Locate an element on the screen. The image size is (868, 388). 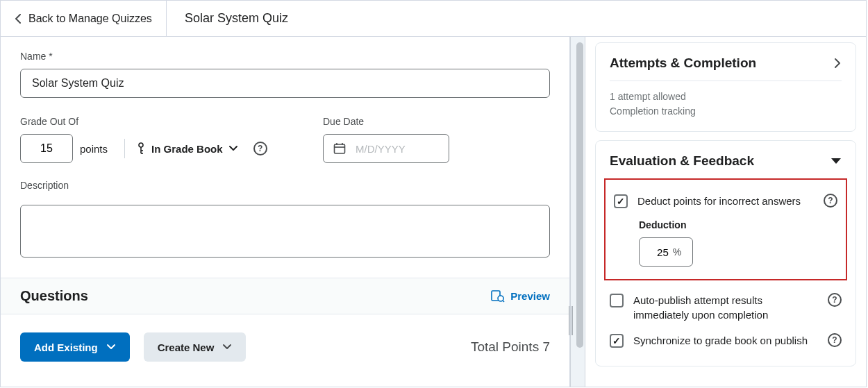
create-new-label: Create New is located at coordinates (186, 347).